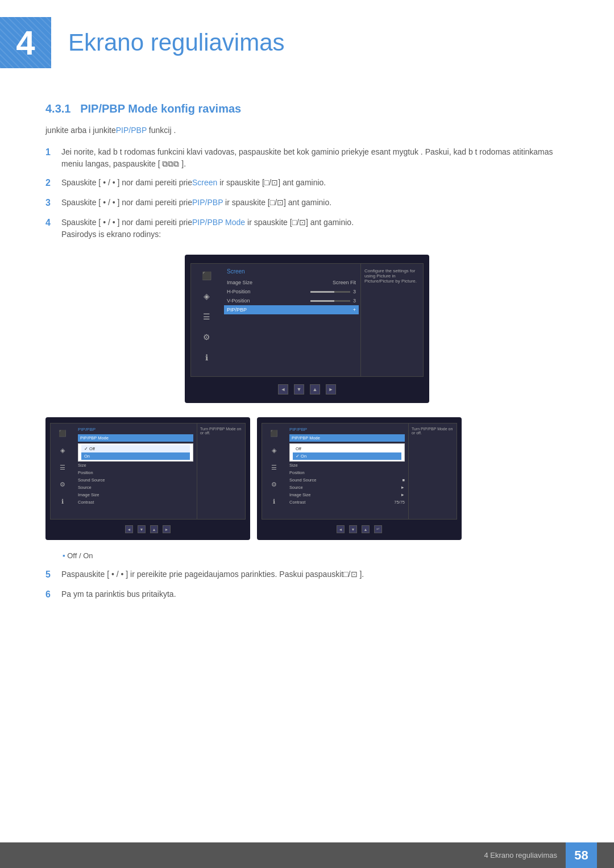 This screenshot has width=614, height=868. Describe the element at coordinates (378, 529) in the screenshot. I see `mini-nav-r-enter: ↵` at that location.